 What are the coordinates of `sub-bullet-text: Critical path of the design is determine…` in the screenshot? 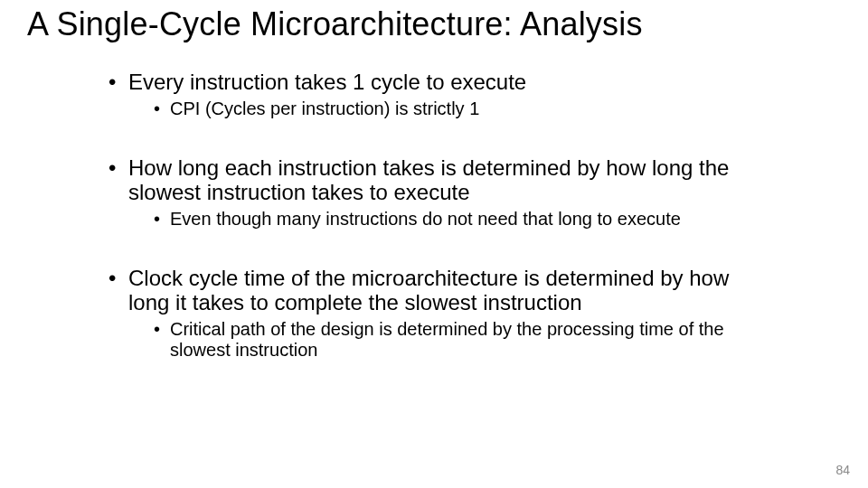 It's located at (447, 339).